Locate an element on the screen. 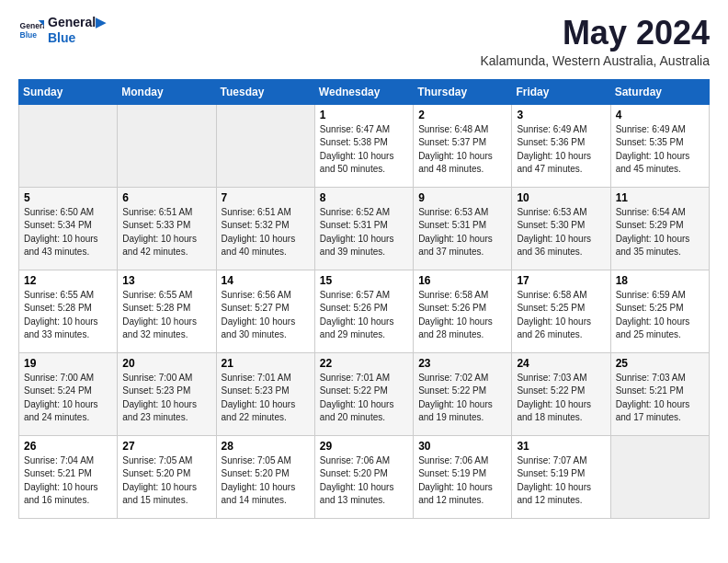  calendar-cell: 27Sunrise: 7:05 AM Sunset: 5:20 PM Dayli… is located at coordinates (167, 477).